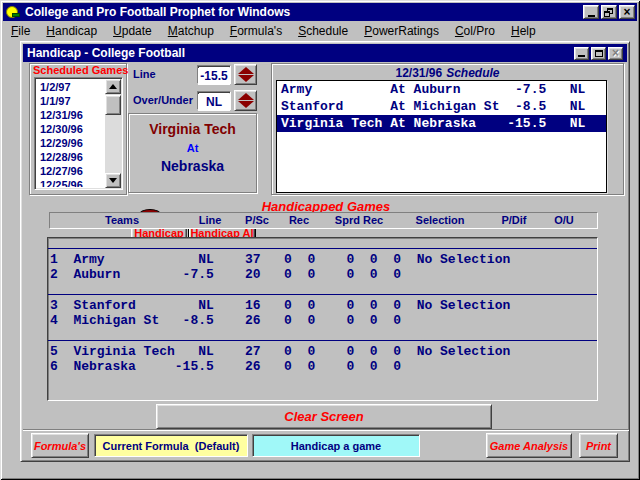  Describe the element at coordinates (324, 274) in the screenshot. I see `game-row: 2 Auburn -7.5 20 0 0 0 0 0` at that location.